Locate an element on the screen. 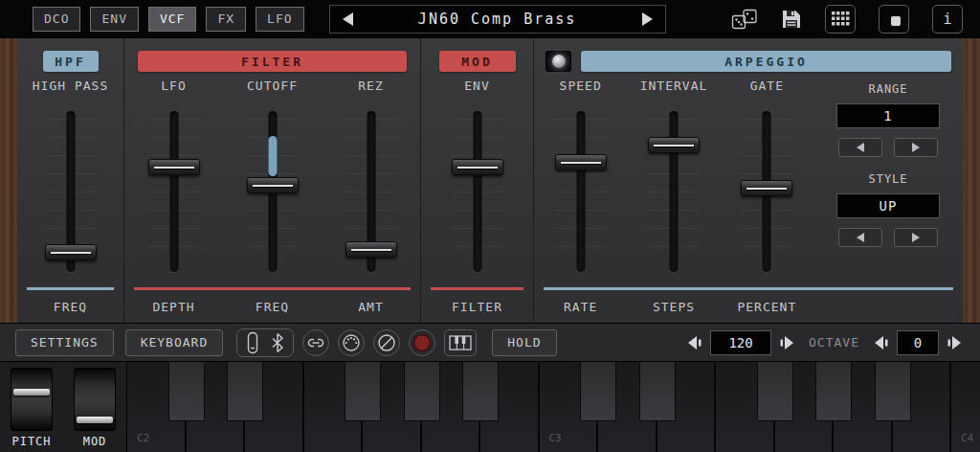 This screenshot has width=980, height=452. top-icon-buttons: i is located at coordinates (847, 19).